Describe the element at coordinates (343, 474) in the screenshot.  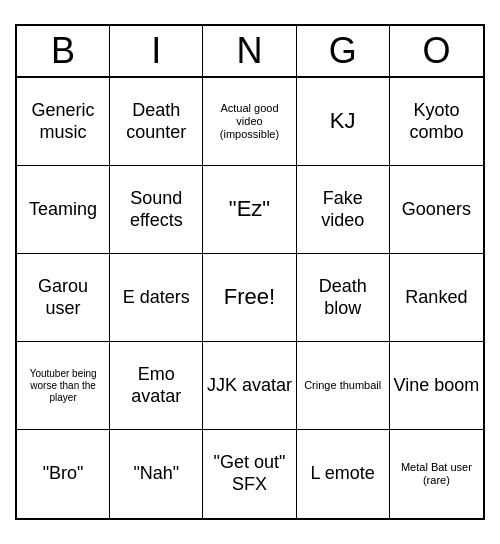
I see `cell-text-23: L emote` at that location.